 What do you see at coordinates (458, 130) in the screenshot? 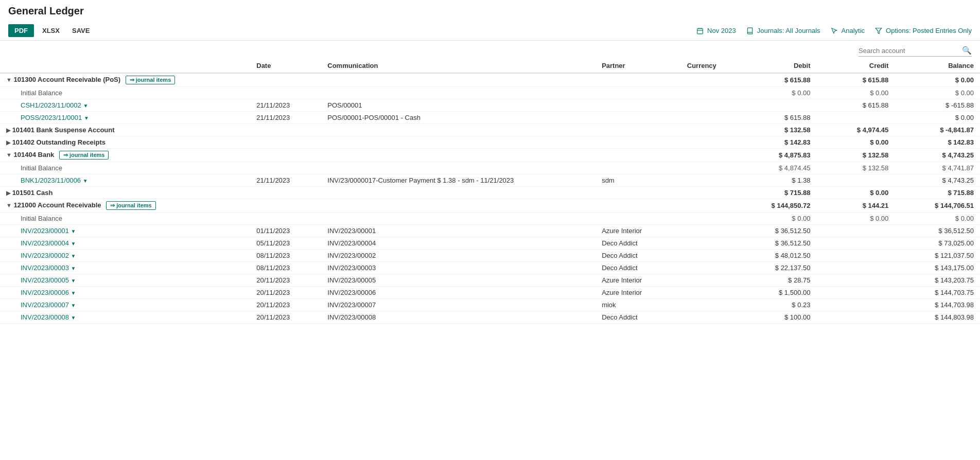
I see `account-comm` at bounding box center [458, 130].